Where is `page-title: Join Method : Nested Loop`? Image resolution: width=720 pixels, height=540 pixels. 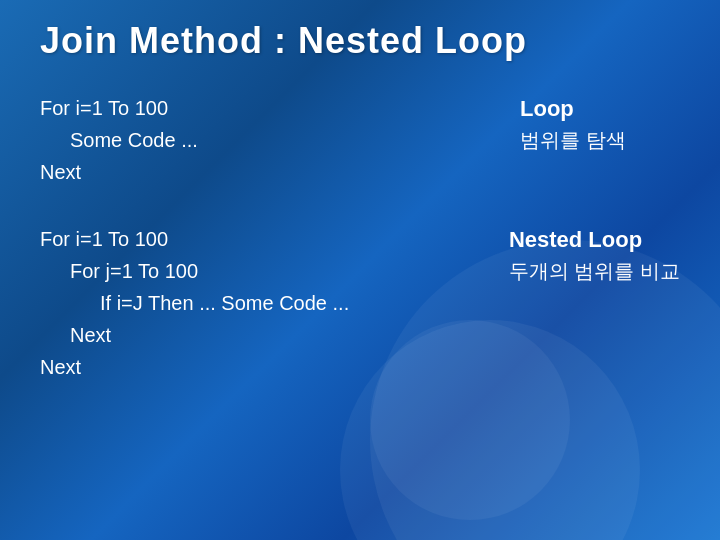
page-title: Join Method : Nested Loop is located at coordinates (360, 41).